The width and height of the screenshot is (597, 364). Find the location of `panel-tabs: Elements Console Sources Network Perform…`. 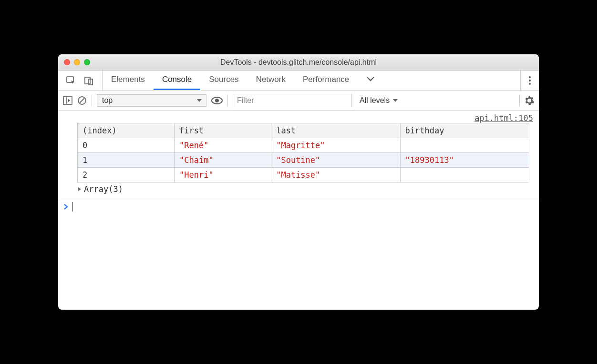

panel-tabs: Elements Console Sources Network Perform… is located at coordinates (311, 80).